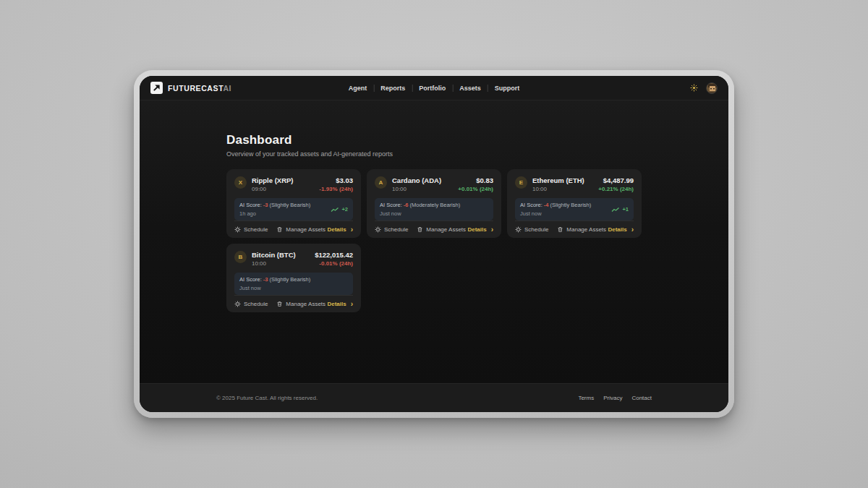 This screenshot has height=488, width=868. Describe the element at coordinates (334, 254) in the screenshot. I see `asset-price: $122,015.42` at that location.